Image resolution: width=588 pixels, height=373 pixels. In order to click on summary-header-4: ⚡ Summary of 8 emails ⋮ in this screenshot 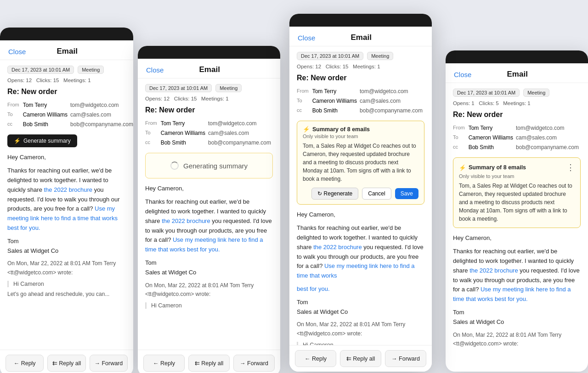, I will do `click(517, 167)`.